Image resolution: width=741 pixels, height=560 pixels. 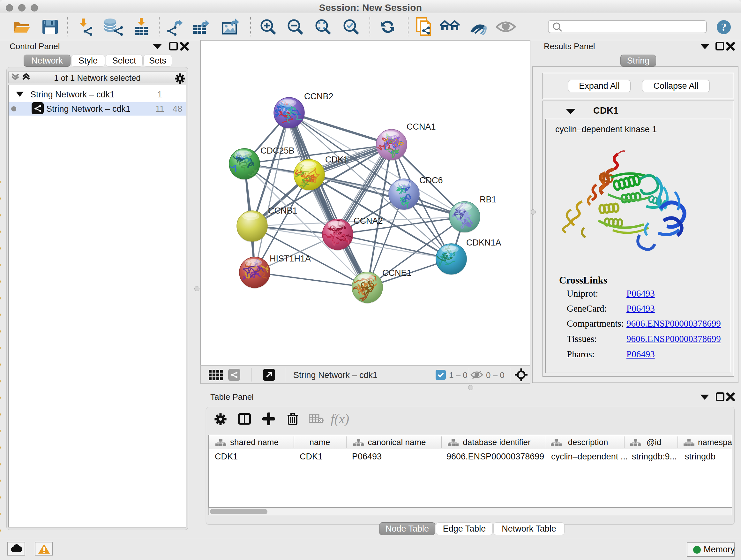 What do you see at coordinates (290, 259) in the screenshot?
I see `svg-text: HIST1H1A` at bounding box center [290, 259].